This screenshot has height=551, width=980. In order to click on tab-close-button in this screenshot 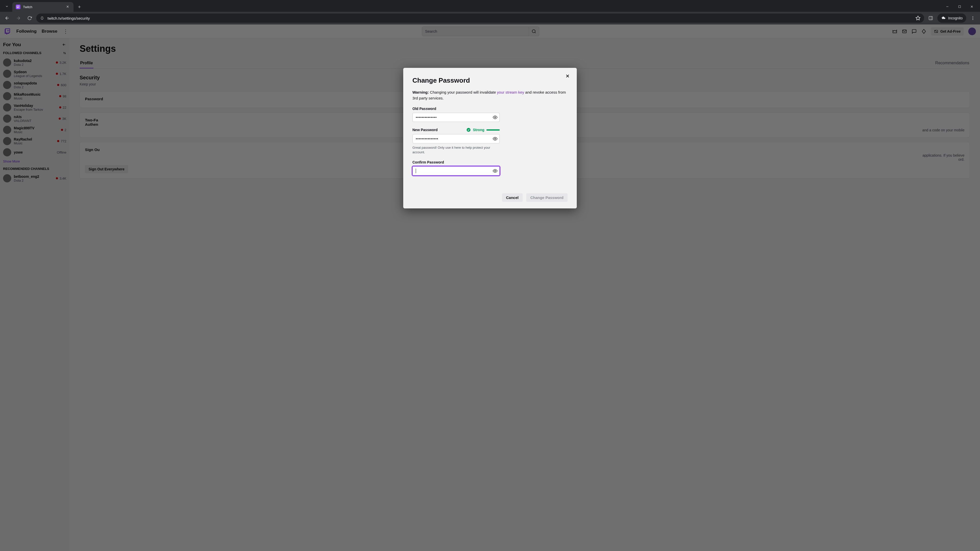, I will do `click(68, 7)`.